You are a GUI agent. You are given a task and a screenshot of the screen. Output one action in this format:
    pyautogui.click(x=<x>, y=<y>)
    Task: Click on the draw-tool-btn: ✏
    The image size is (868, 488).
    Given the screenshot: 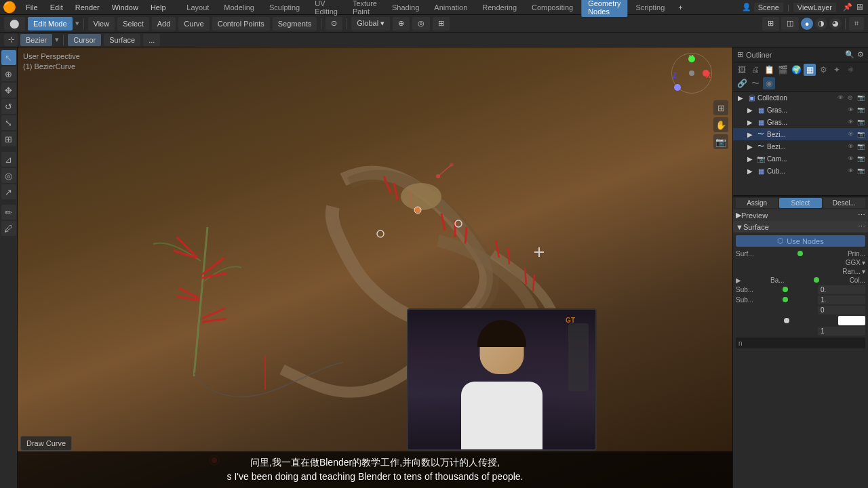 What is the action you would take?
    pyautogui.click(x=9, y=212)
    